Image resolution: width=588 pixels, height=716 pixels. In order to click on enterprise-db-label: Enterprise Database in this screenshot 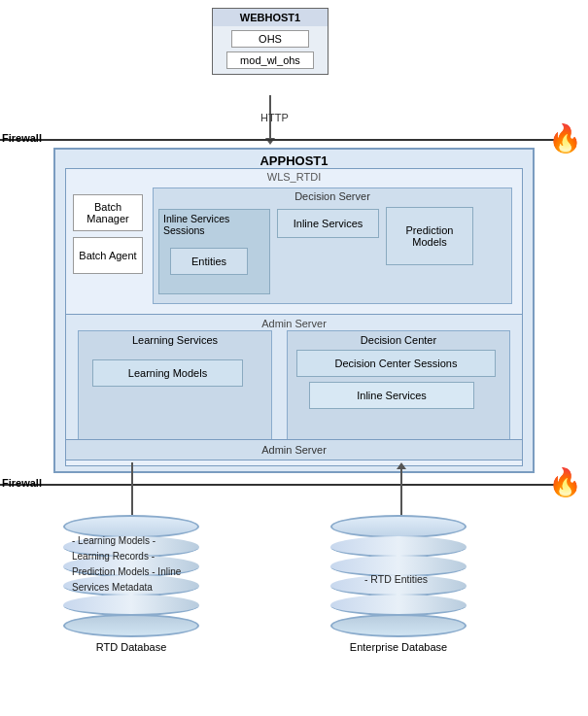, I will do `click(398, 647)`.